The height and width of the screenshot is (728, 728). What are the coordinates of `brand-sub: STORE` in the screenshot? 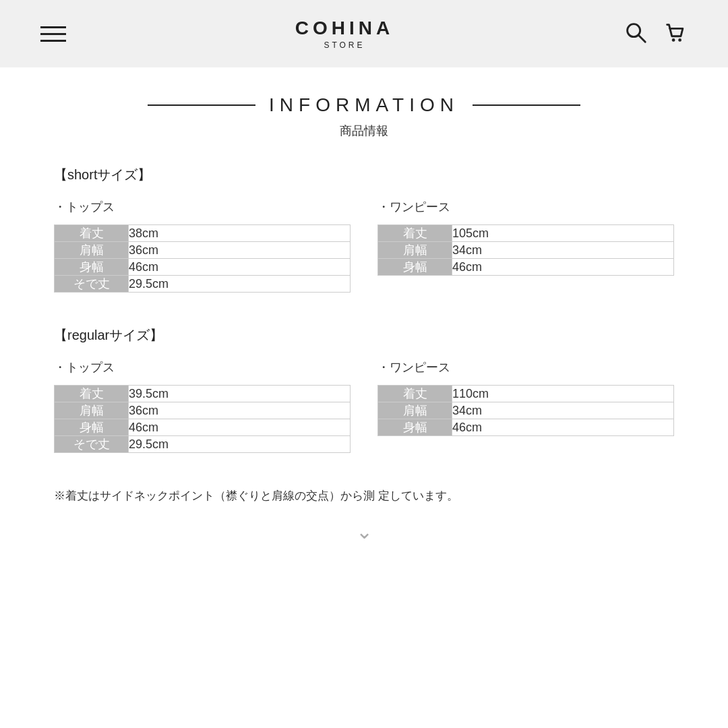 It's located at (344, 45).